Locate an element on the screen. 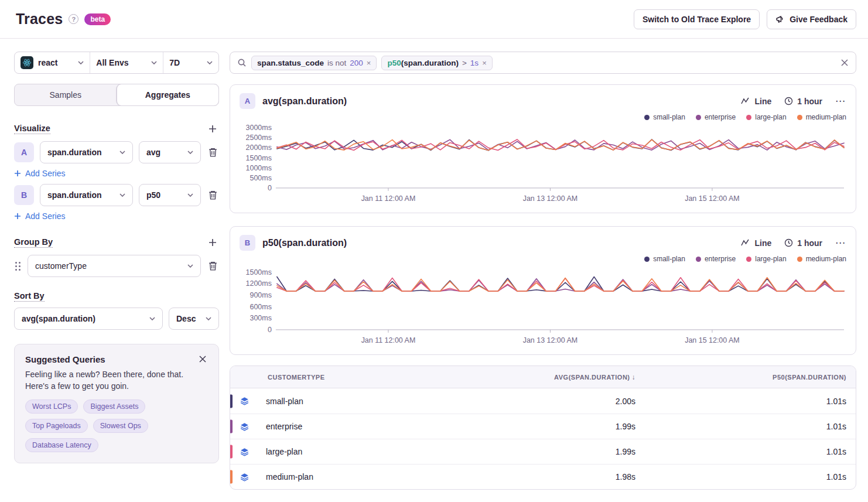 The image size is (868, 502). table-row: enterprise 1.99s 1.01s is located at coordinates (543, 426).